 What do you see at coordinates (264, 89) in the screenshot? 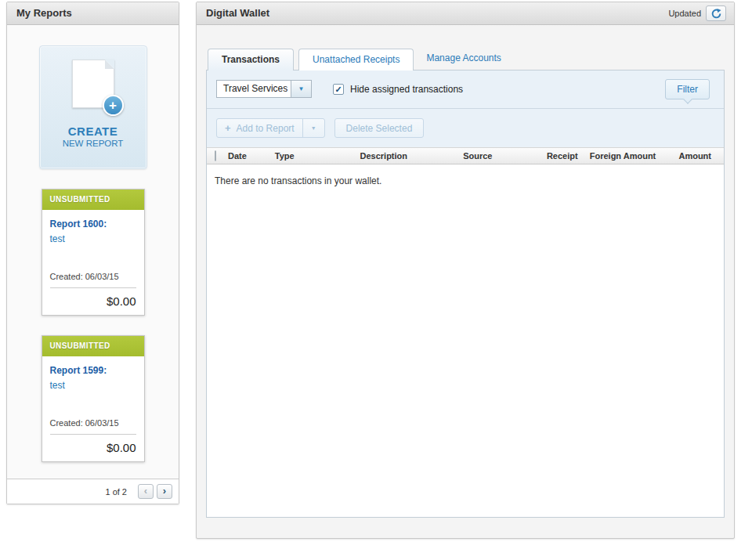
I see `category-dropdown: Travel Services ▼` at bounding box center [264, 89].